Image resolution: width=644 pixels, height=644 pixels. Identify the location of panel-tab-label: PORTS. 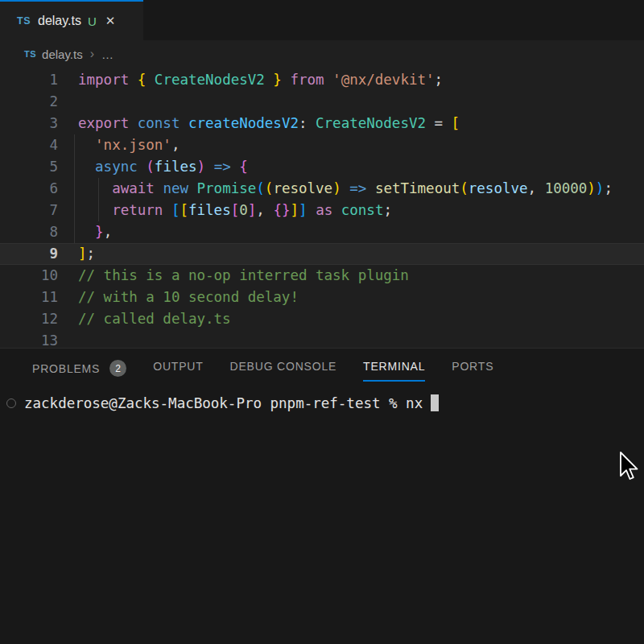
(473, 366).